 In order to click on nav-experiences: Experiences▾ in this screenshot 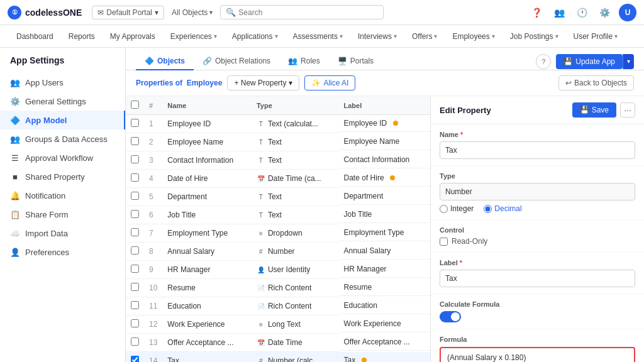, I will do `click(194, 36)`.